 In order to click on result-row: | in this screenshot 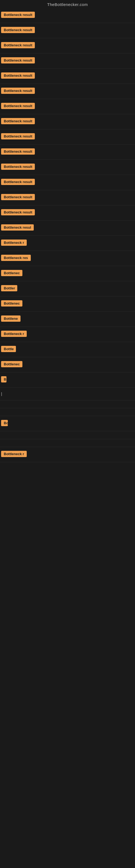, I will do `click(68, 394)`.